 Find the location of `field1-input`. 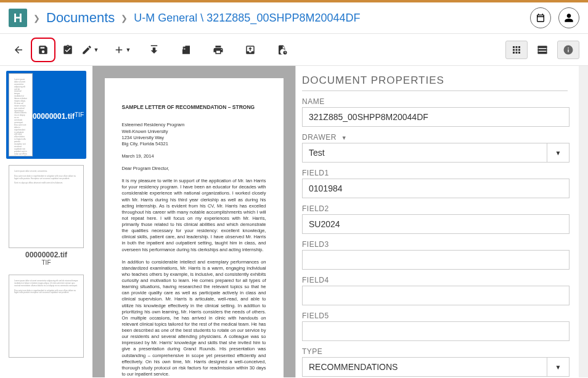

field1-input is located at coordinates (436, 188).